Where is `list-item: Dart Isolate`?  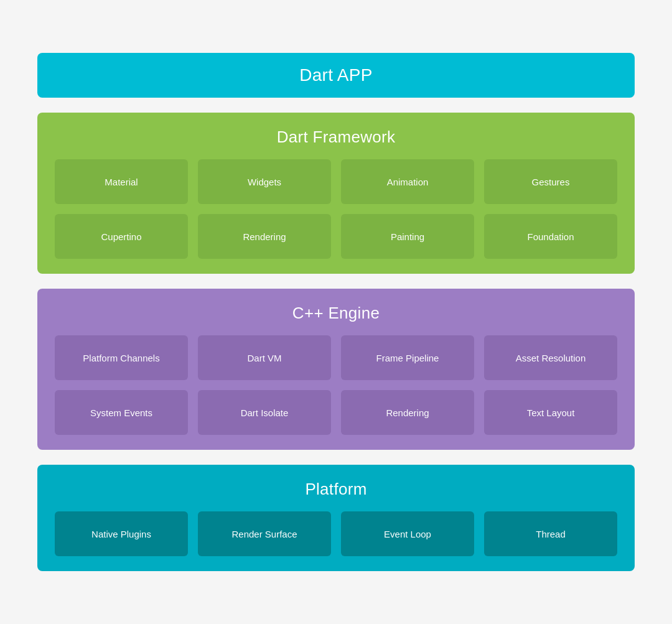 list-item: Dart Isolate is located at coordinates (264, 412).